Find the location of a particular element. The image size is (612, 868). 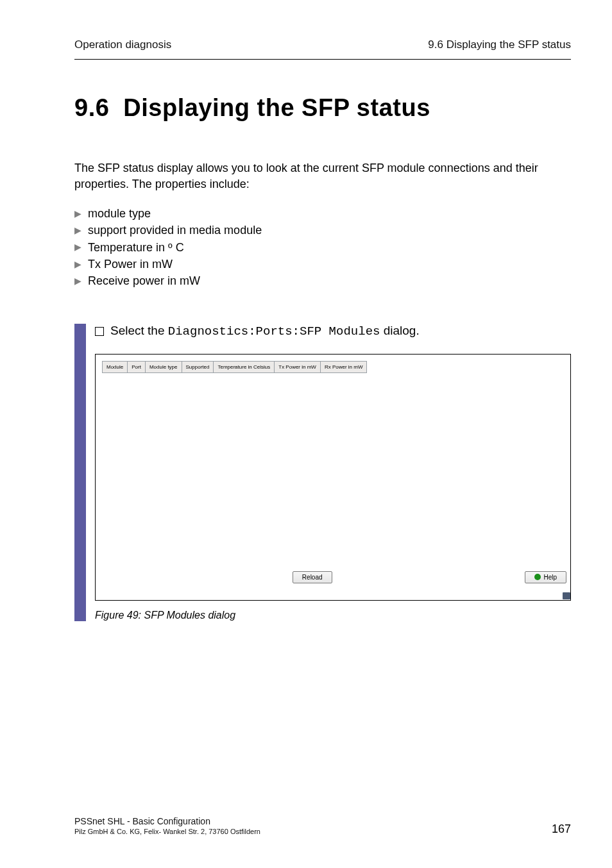

col-module-type: Module type is located at coordinates (163, 367).